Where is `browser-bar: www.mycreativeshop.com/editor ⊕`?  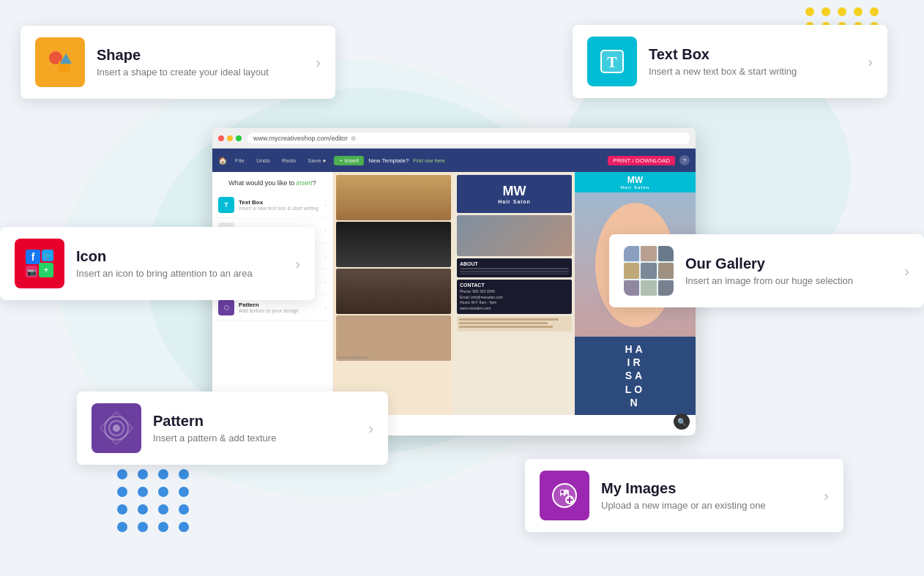 browser-bar: www.mycreativeshop.com/editor ⊕ is located at coordinates (454, 138).